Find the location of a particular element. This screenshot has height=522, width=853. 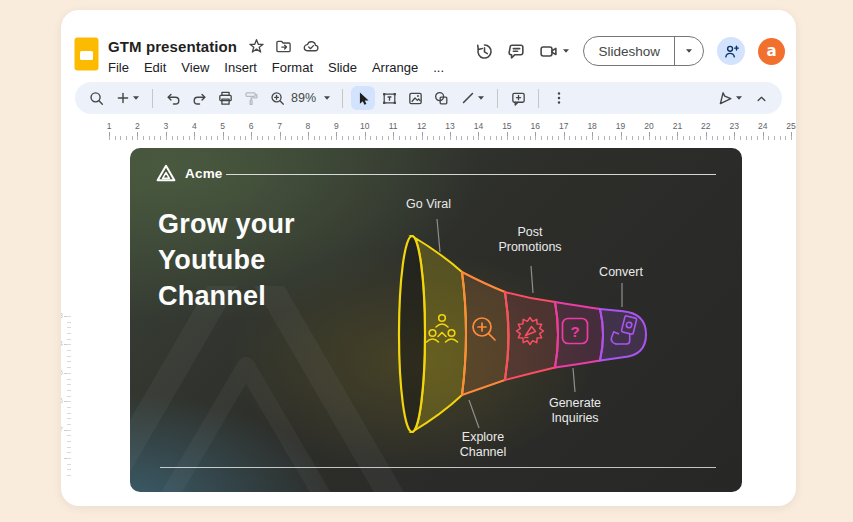

menu-item-arrange: Arrange is located at coordinates (395, 68).